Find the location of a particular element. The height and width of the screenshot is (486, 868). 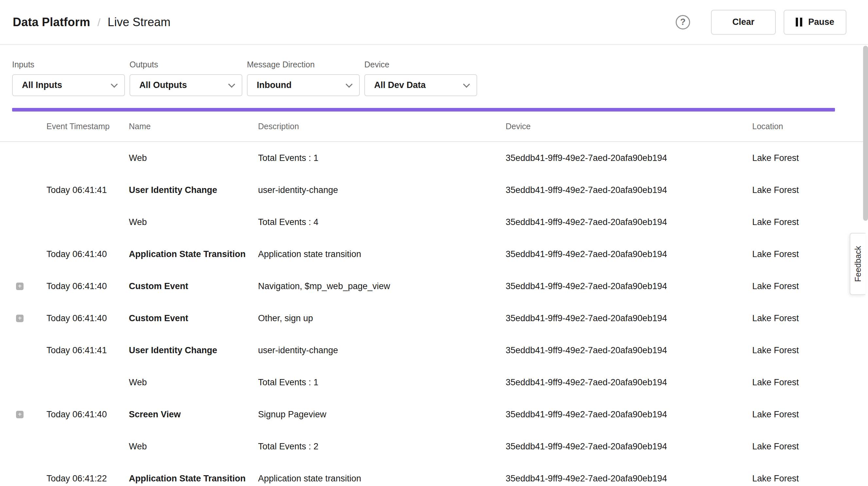

column-description: Description is located at coordinates (382, 126).